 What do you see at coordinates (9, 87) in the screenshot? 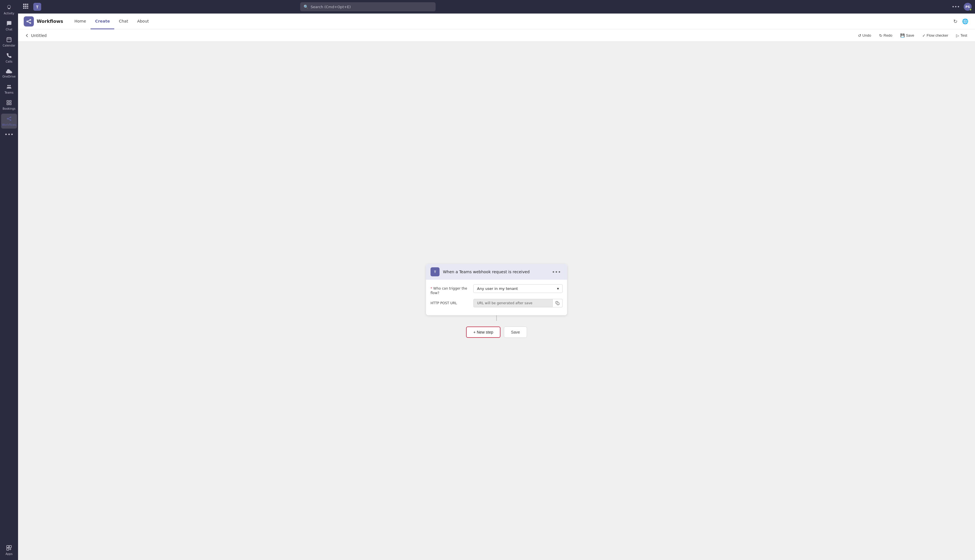
I see `teams-nav-icon` at bounding box center [9, 87].